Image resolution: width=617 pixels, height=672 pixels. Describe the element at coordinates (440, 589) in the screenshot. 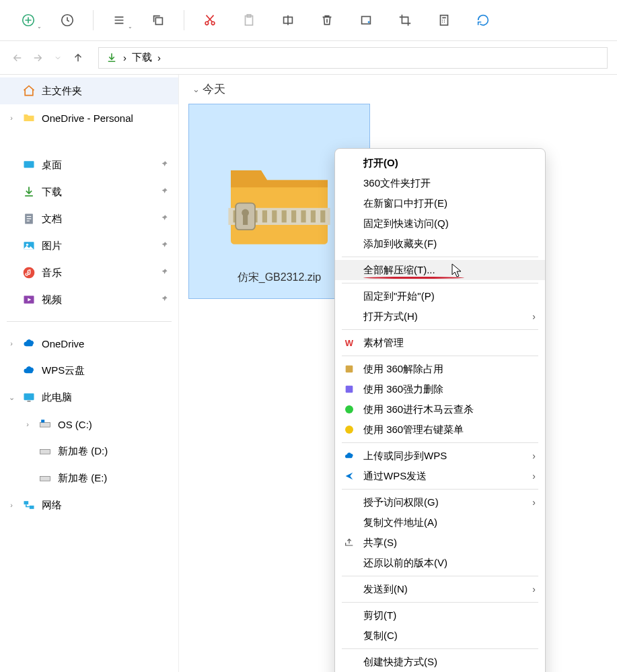

I see `menu-send-to: 发送到(N)›` at that location.